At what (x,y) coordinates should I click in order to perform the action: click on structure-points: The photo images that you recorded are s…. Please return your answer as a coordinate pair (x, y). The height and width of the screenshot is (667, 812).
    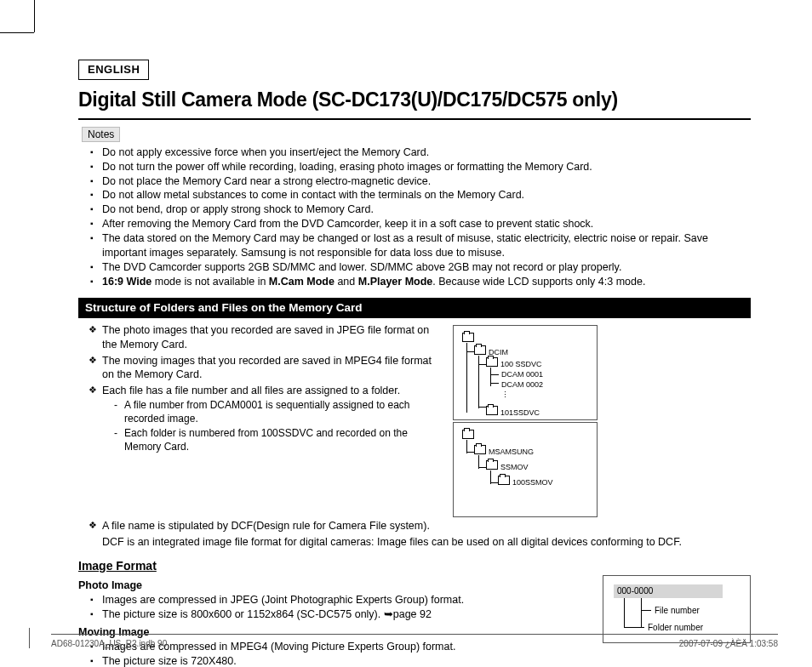
    Looking at the image, I should click on (266, 388).